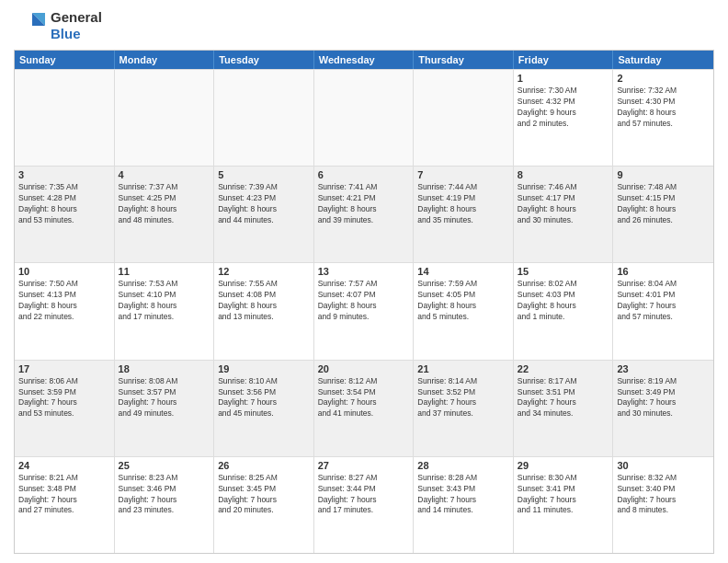  I want to click on calendar-cell: 21Sunrise: 8:14 AM Sunset: 3:52 PM Dayli…, so click(463, 408).